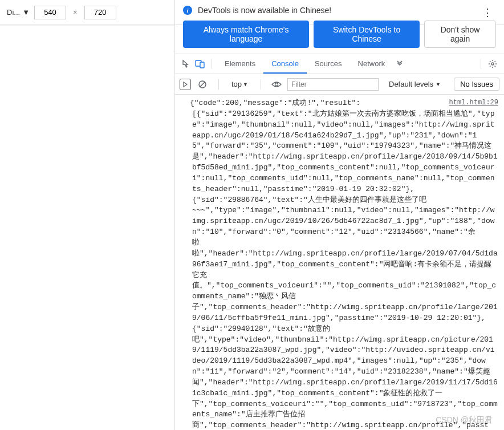 This screenshot has height=430, width=504. I want to click on tab-console: Console, so click(285, 64).